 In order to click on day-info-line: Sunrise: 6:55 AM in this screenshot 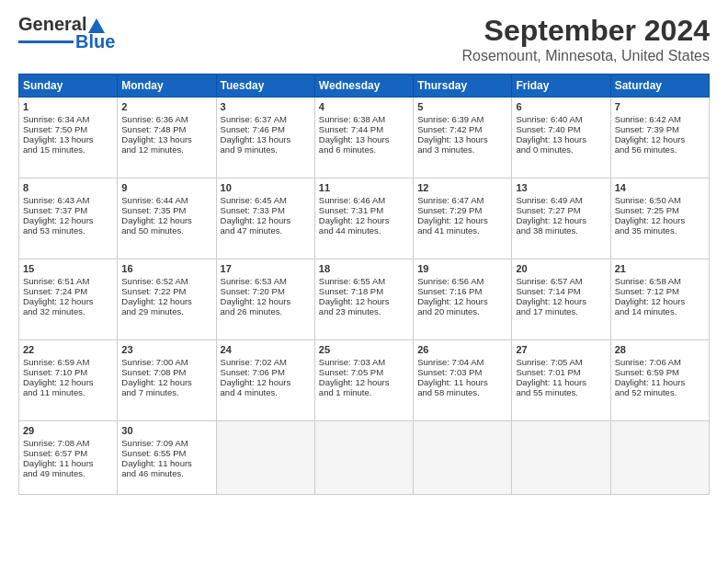, I will do `click(364, 282)`.